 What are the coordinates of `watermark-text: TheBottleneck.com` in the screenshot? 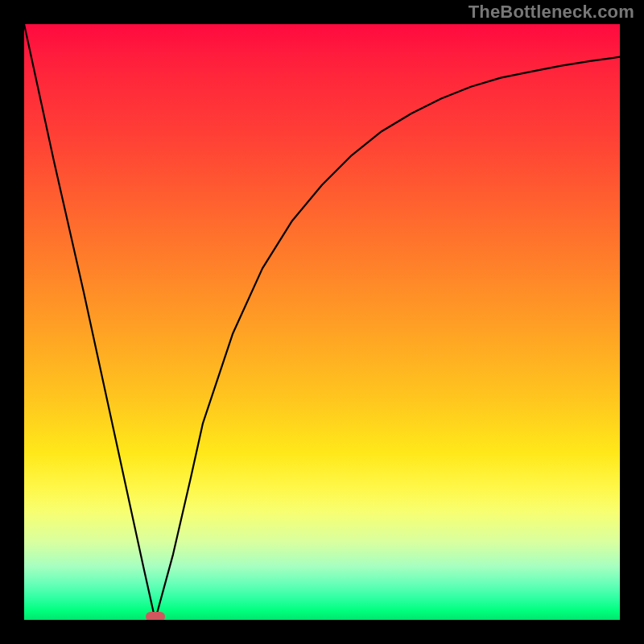 It's located at (551, 12).